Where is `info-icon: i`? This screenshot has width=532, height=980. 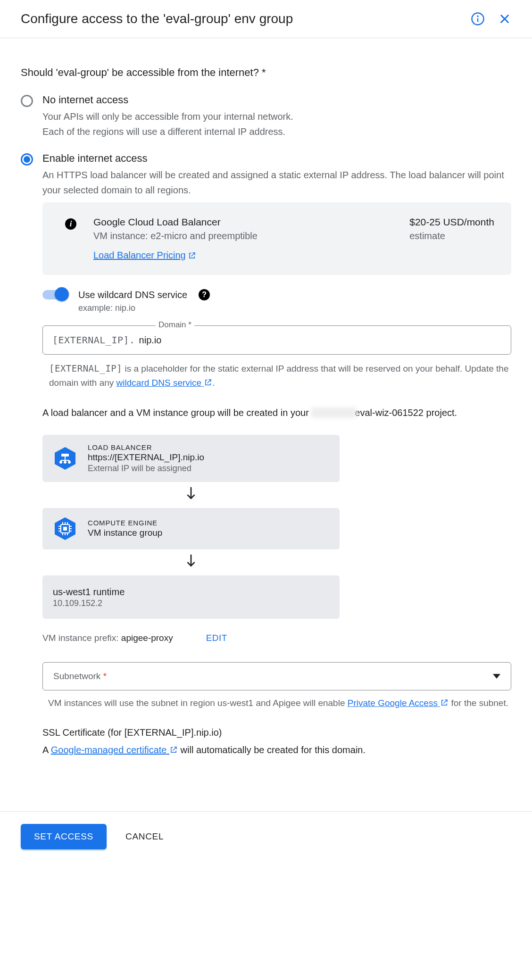 info-icon: i is located at coordinates (71, 224).